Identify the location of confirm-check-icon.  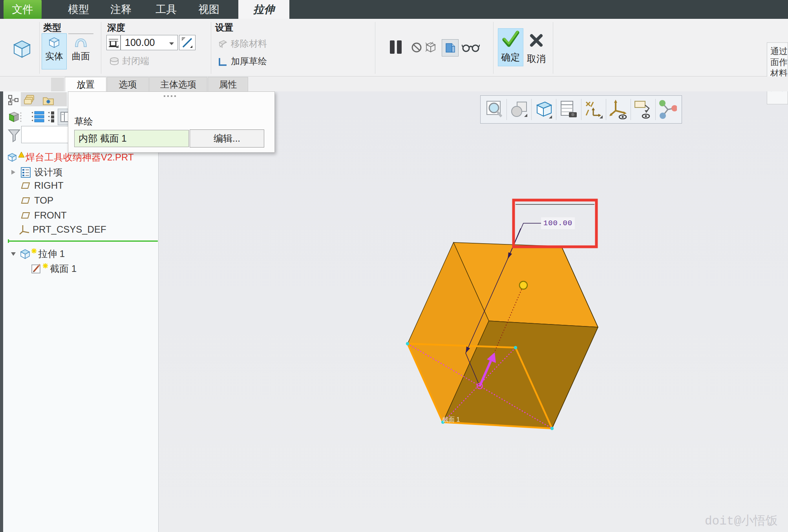
(511, 39).